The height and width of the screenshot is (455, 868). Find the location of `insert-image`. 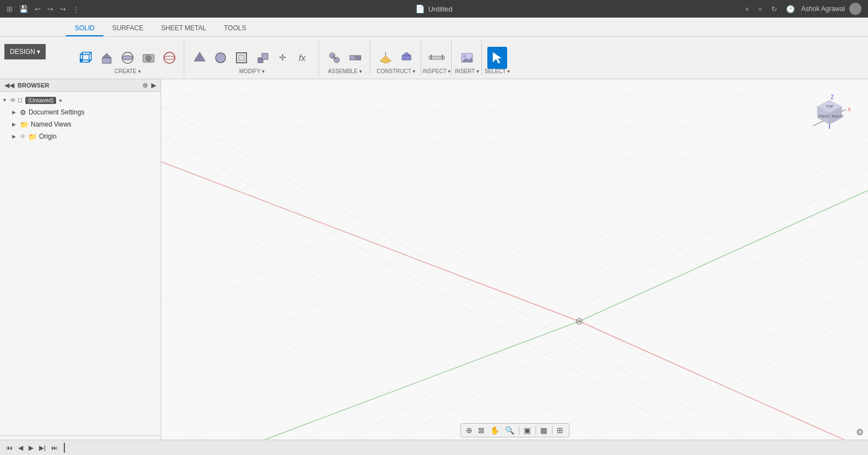

insert-image is located at coordinates (467, 58).